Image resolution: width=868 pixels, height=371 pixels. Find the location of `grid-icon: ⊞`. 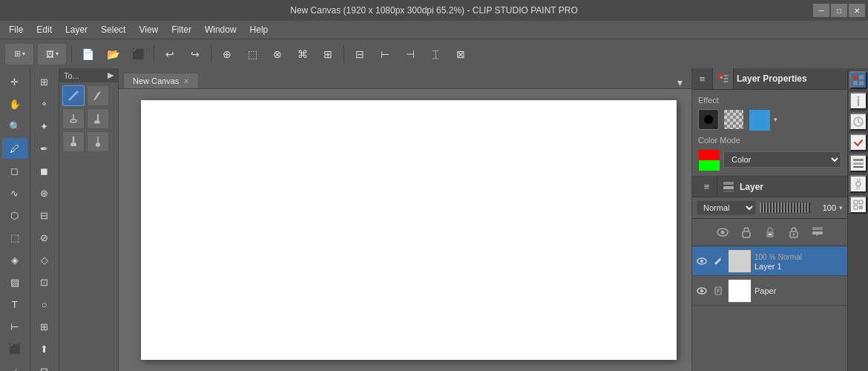

grid-icon: ⊞ is located at coordinates (18, 53).